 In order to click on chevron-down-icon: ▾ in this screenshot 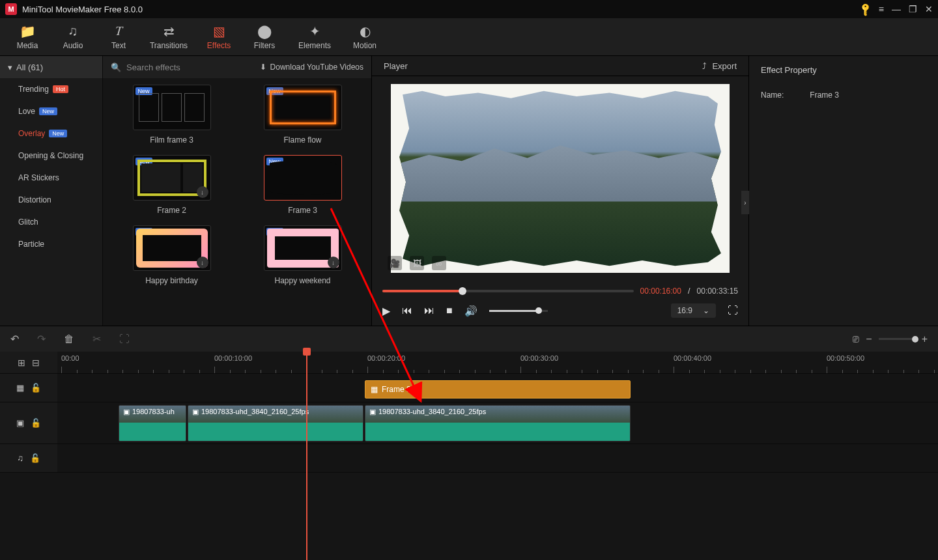, I will do `click(10, 68)`.